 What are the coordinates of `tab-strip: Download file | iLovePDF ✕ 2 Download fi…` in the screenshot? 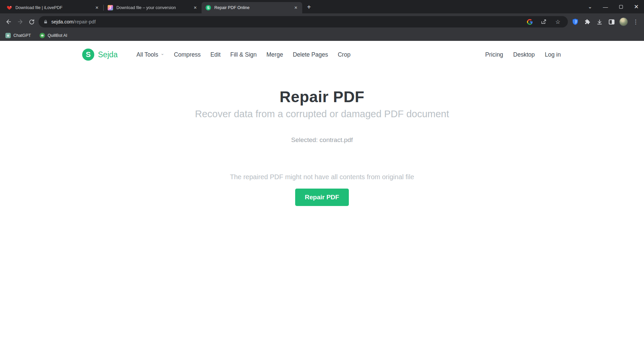 It's located at (322, 7).